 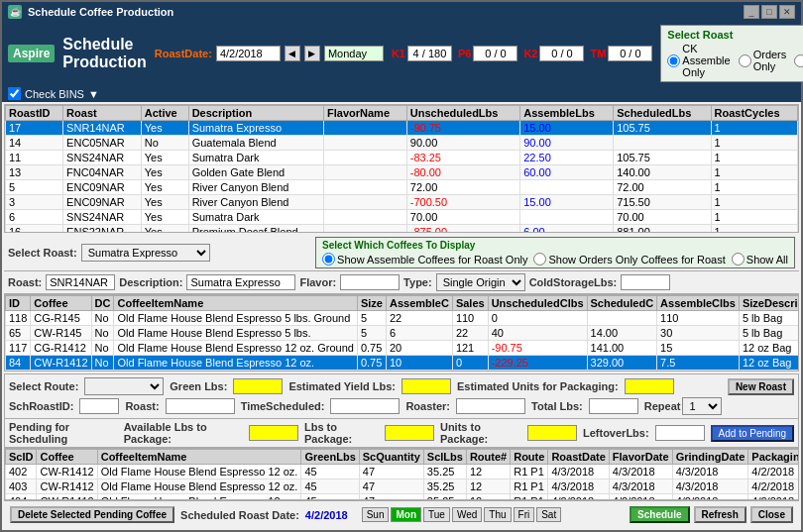 What do you see at coordinates (402, 333) in the screenshot?
I see `coffee-table-row: 65 CW-R145 No Old Flame House Blend Espr…` at bounding box center [402, 333].